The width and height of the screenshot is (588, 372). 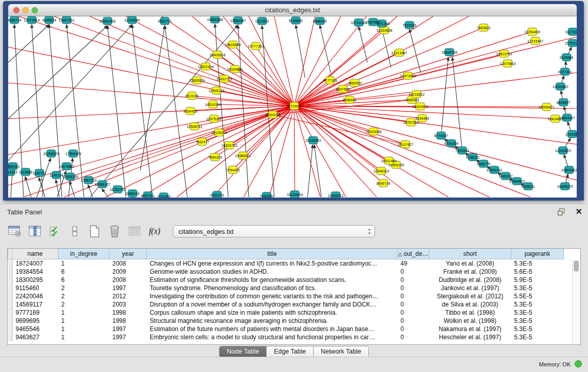 What do you see at coordinates (35, 254) in the screenshot?
I see `column-header-name: name` at bounding box center [35, 254].